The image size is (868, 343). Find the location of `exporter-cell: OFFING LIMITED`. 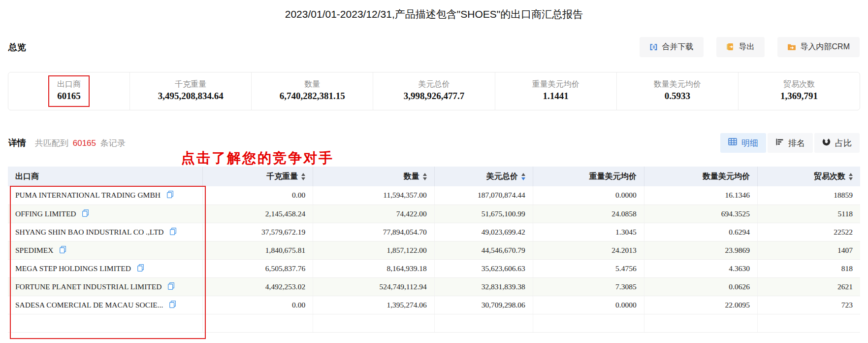

exporter-cell: OFFING LIMITED is located at coordinates (105, 214).